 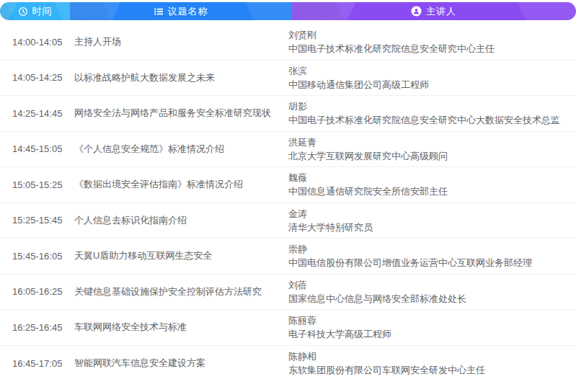 I want to click on speaker-title: 中国信息通信研究院安全所信安部主任, so click(x=433, y=192).